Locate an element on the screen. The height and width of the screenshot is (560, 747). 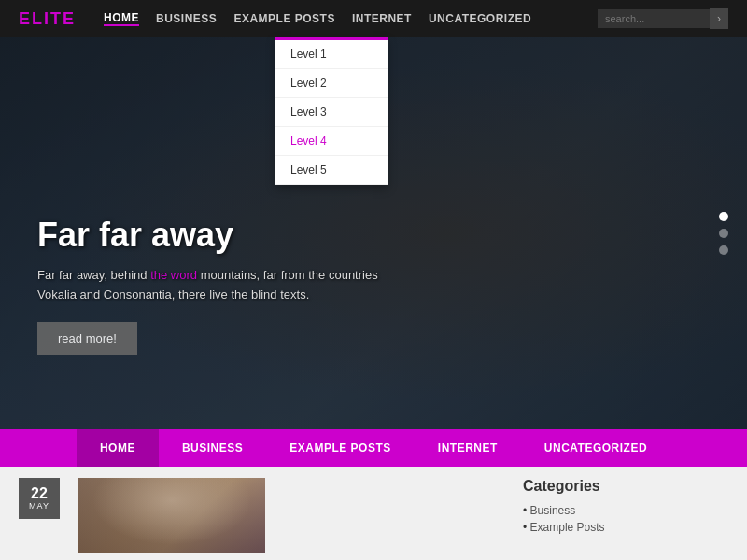
dropdown-item-2: Level 2 is located at coordinates (331, 84).